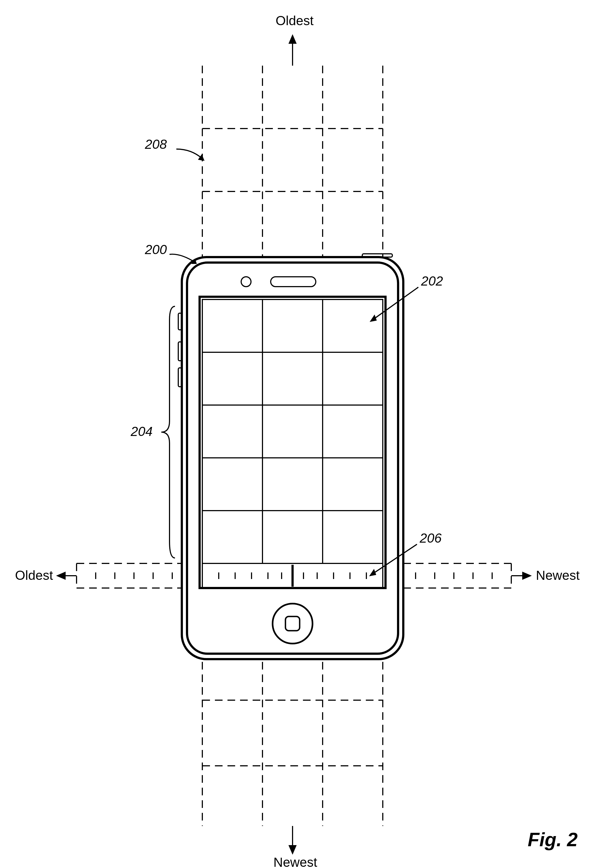  What do you see at coordinates (292, 576) in the screenshot?
I see `timeline-bar` at bounding box center [292, 576].